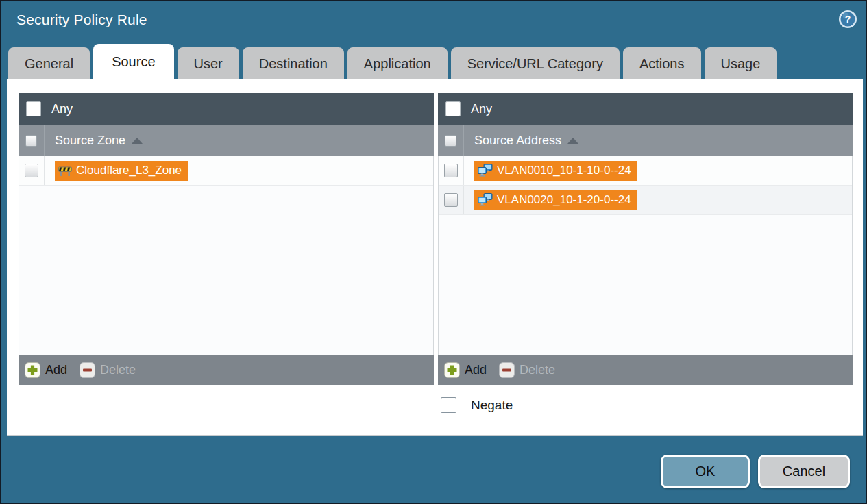 This screenshot has height=504, width=867. Describe the element at coordinates (564, 200) in the screenshot. I see `address-chip-label: VLAN0020_10-1-20-0--24` at that location.